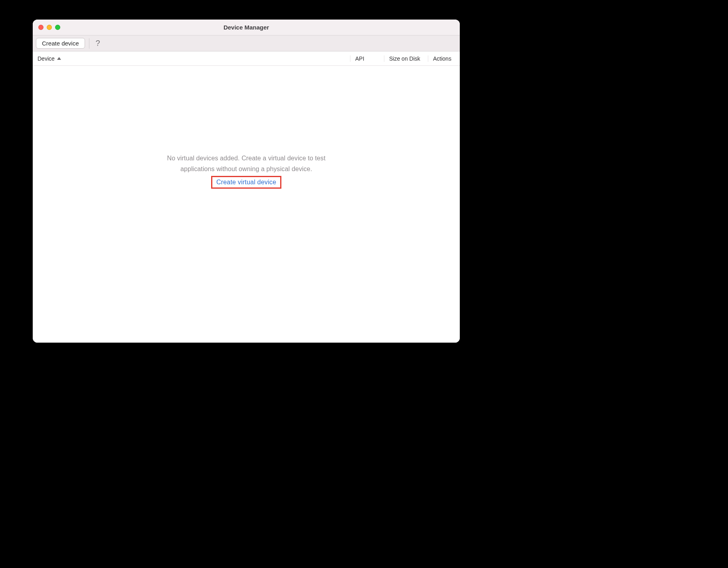  I want to click on maximize-icon, so click(57, 27).